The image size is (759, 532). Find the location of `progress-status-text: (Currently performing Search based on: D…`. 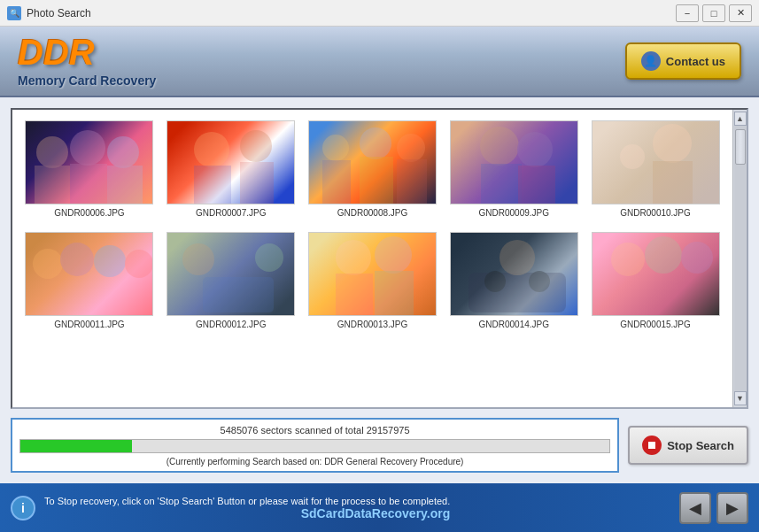

progress-status-text: (Currently performing Search based on: D… is located at coordinates (315, 462).